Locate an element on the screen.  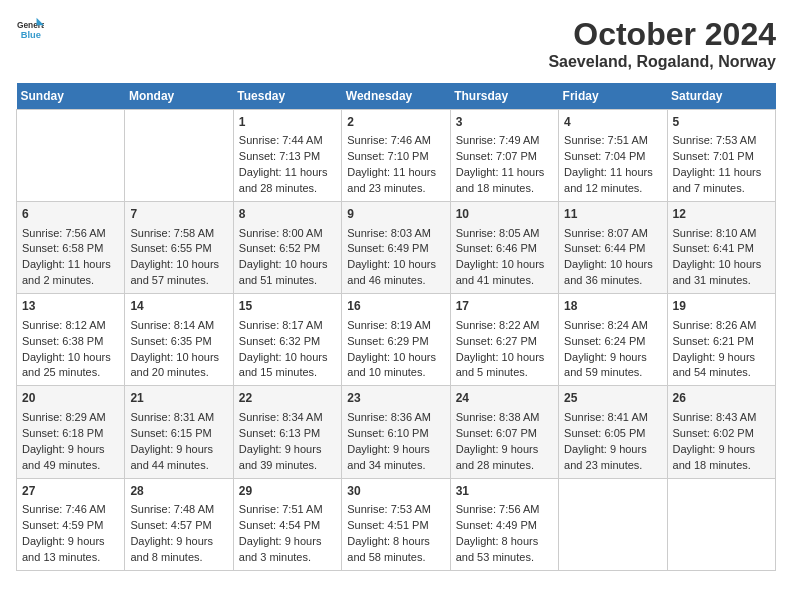
day-number: 11 is located at coordinates (612, 214).